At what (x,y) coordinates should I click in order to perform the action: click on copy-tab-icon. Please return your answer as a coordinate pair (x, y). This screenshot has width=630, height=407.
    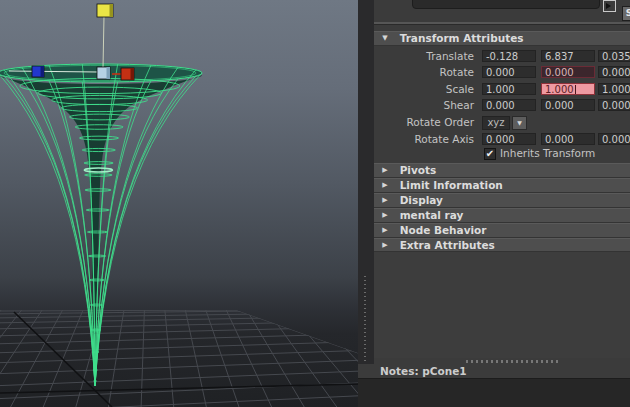
    Looking at the image, I should click on (610, 6).